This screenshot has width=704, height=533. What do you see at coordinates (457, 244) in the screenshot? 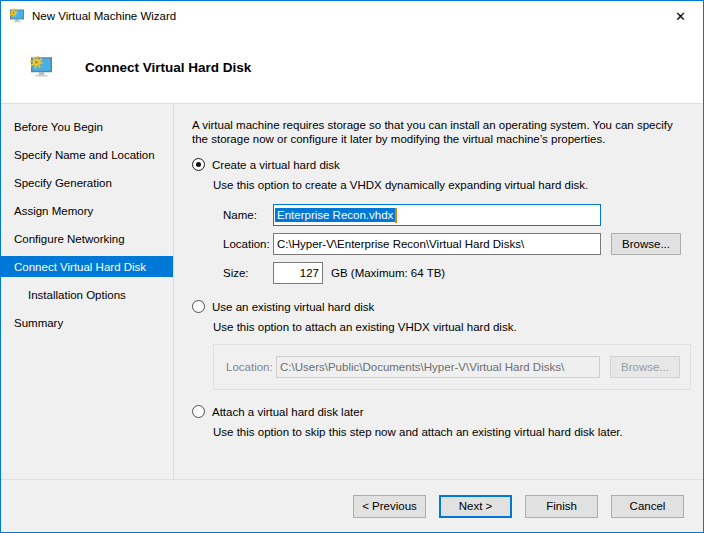
I see `location-row: Location: Browse...` at bounding box center [457, 244].